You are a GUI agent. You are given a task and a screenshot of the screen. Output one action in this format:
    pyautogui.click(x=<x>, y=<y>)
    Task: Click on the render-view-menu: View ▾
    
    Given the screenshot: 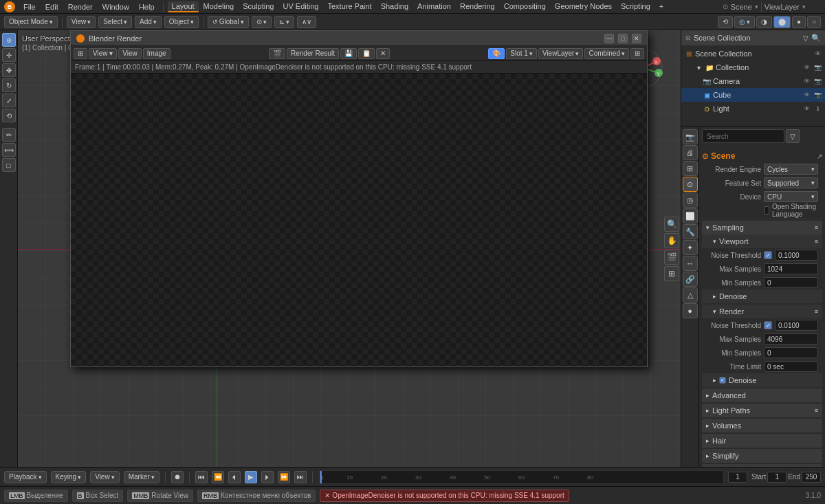 What is the action you would take?
    pyautogui.click(x=103, y=54)
    